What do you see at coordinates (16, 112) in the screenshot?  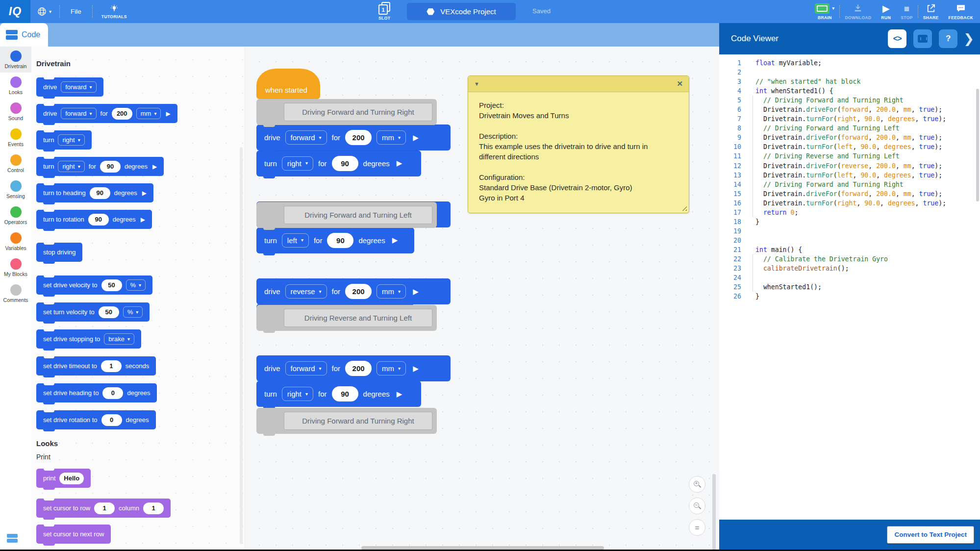 I see `sidebar-item-sound: Sound` at bounding box center [16, 112].